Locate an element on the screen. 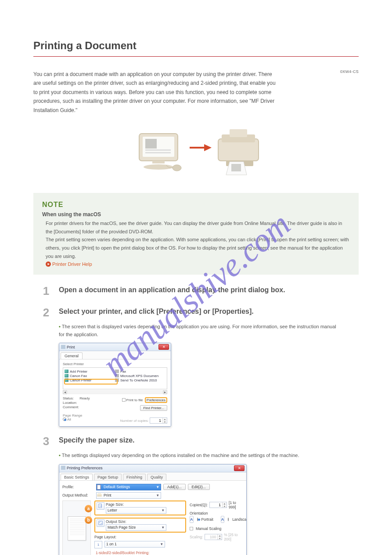  list-item: Canon Printer is located at coordinates (90, 380).